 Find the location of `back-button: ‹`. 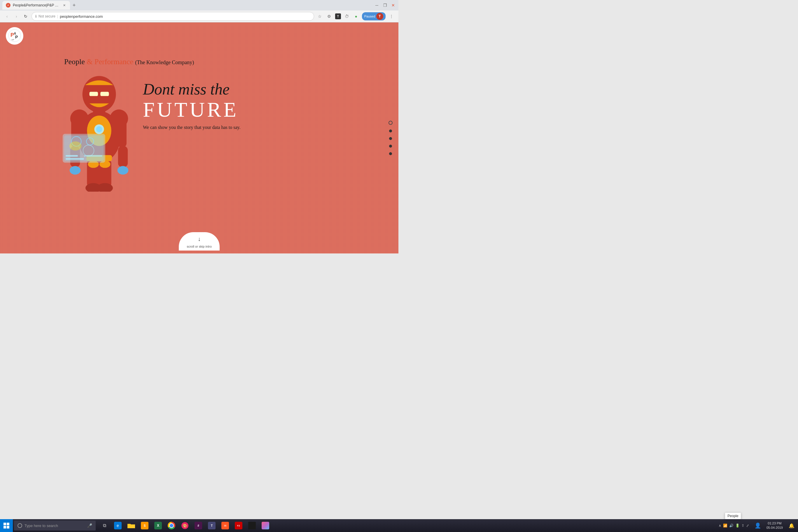

back-button: ‹ is located at coordinates (7, 16).